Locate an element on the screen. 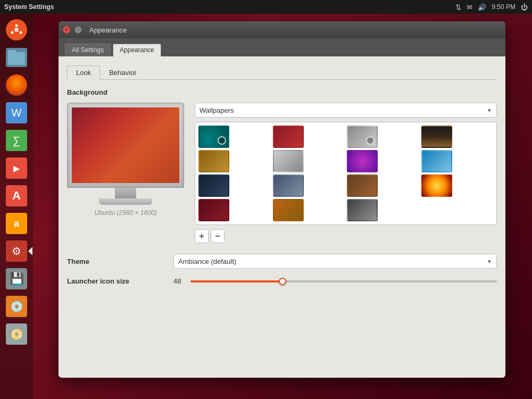  sidebar-item-writer: W is located at coordinates (16, 113).